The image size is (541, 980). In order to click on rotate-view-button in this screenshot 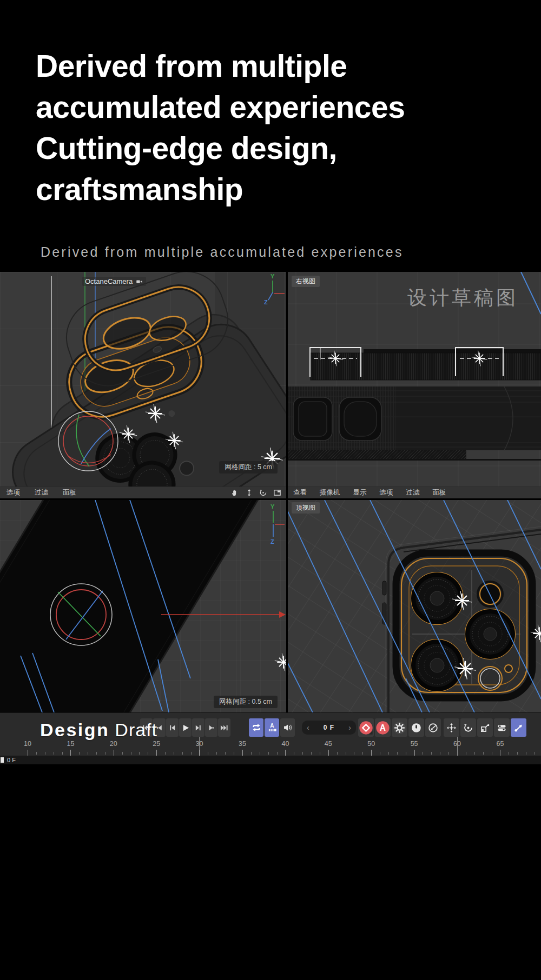, I will do `click(263, 493)`.